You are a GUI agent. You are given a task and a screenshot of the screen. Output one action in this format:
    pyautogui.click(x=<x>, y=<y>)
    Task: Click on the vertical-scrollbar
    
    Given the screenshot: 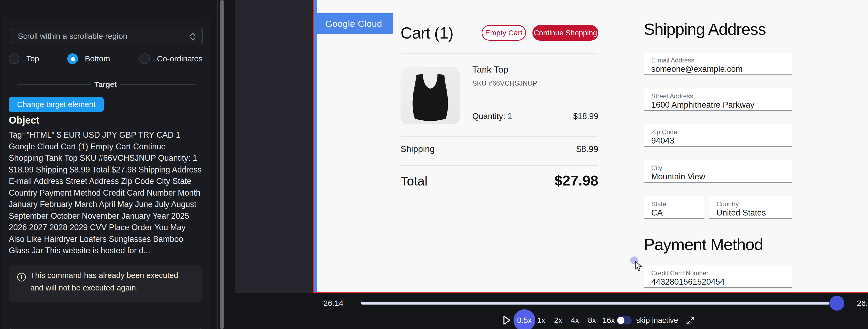 What is the action you would take?
    pyautogui.click(x=222, y=164)
    